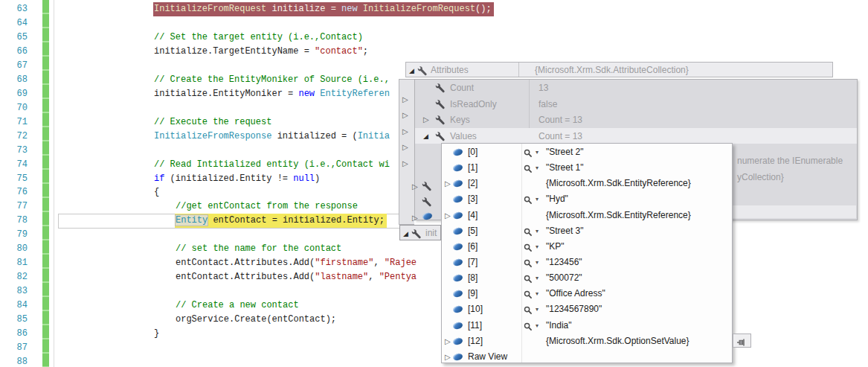 The image size is (868, 367). Describe the element at coordinates (13, 361) in the screenshot. I see `line-number: 88` at that location.